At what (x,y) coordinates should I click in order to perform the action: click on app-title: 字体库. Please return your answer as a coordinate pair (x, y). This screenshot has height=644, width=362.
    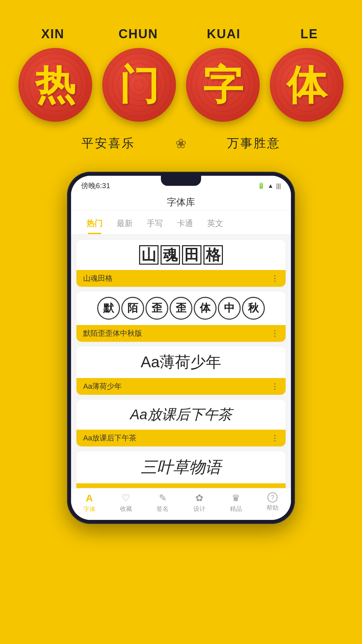
    Looking at the image, I should click on (181, 202).